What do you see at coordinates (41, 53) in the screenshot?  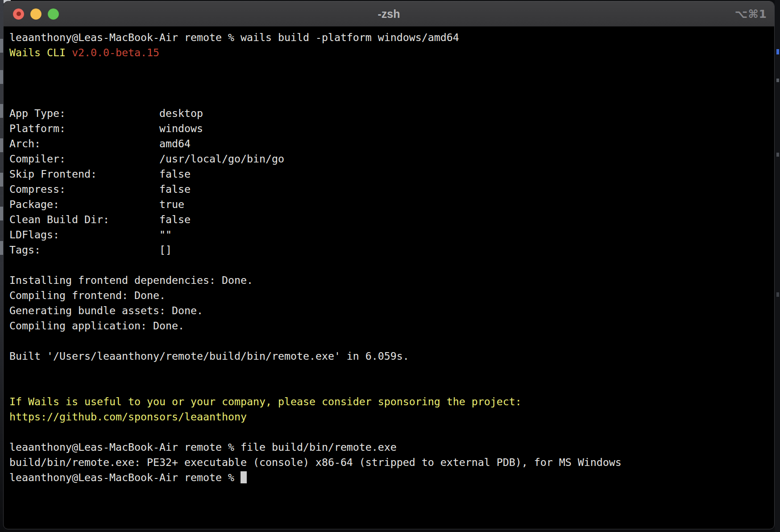 I see `terminal-text: Wails CLI` at bounding box center [41, 53].